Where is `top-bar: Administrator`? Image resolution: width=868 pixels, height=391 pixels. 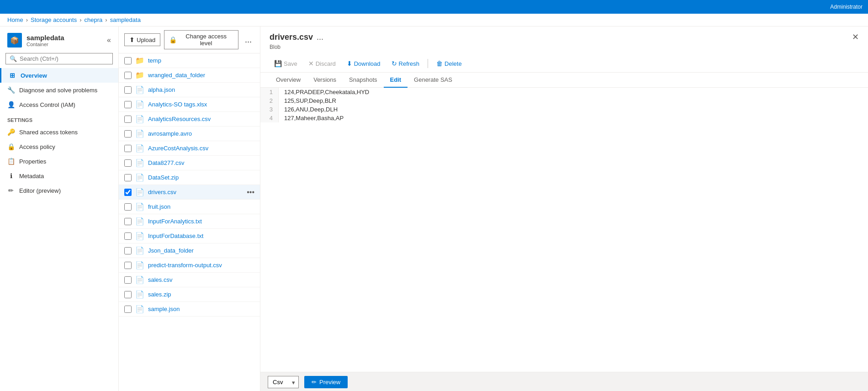
top-bar: Administrator is located at coordinates (434, 7).